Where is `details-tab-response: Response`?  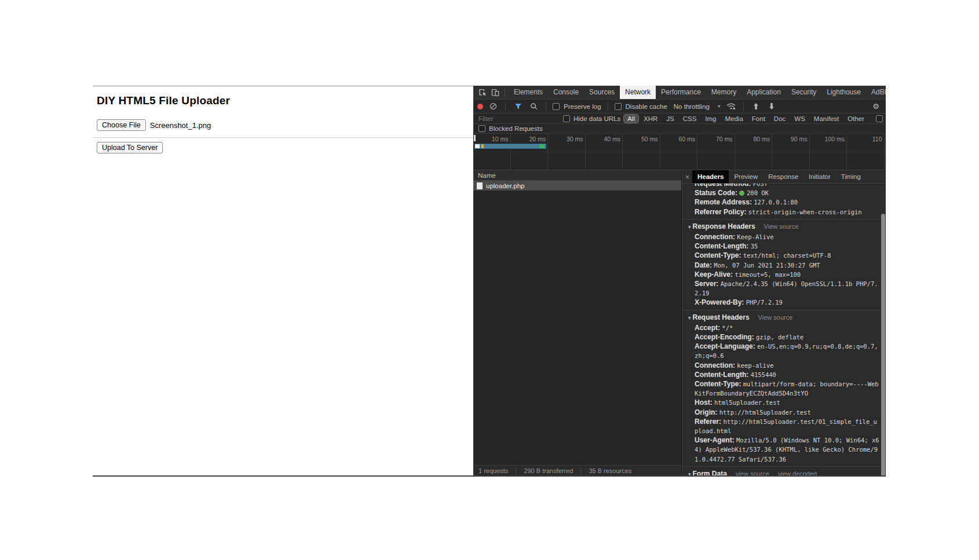
details-tab-response: Response is located at coordinates (783, 177).